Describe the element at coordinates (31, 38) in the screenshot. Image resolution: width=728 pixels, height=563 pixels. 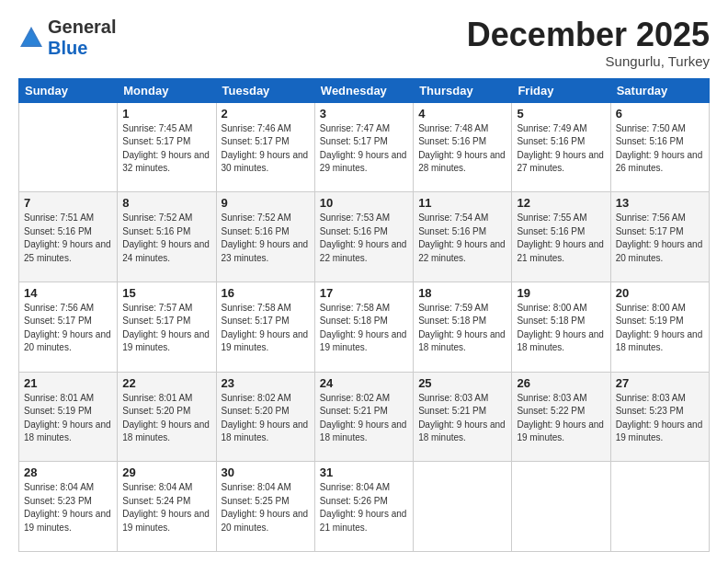
I see `logo-icon` at that location.